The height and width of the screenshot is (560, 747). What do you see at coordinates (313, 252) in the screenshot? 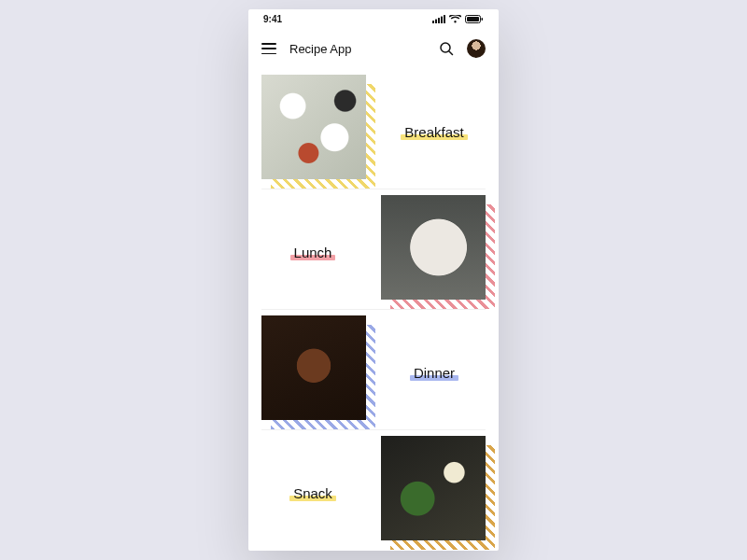
I see `category-label: Lunch` at bounding box center [313, 252].